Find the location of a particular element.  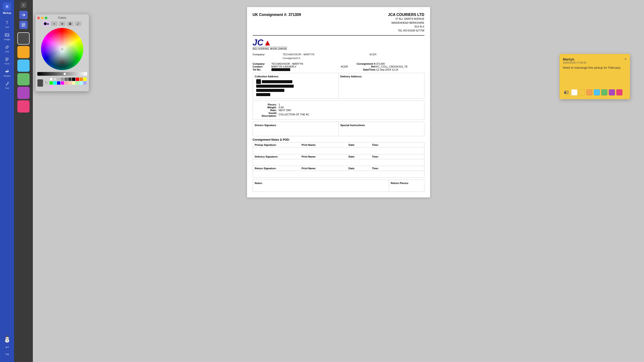

colors-panel-title: Colors is located at coordinates (62, 18).